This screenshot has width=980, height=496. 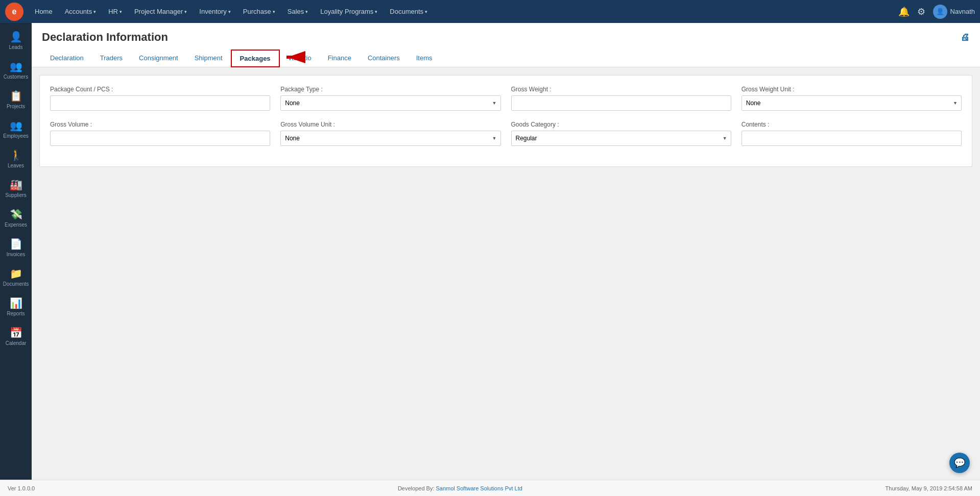 What do you see at coordinates (390, 138) in the screenshot?
I see `gross-volume-unit-select: None` at bounding box center [390, 138].